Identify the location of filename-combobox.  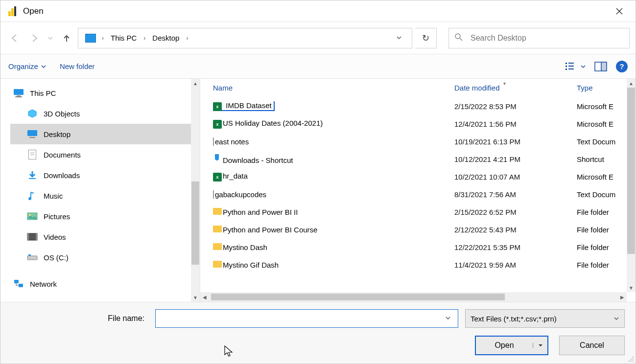
(306, 318).